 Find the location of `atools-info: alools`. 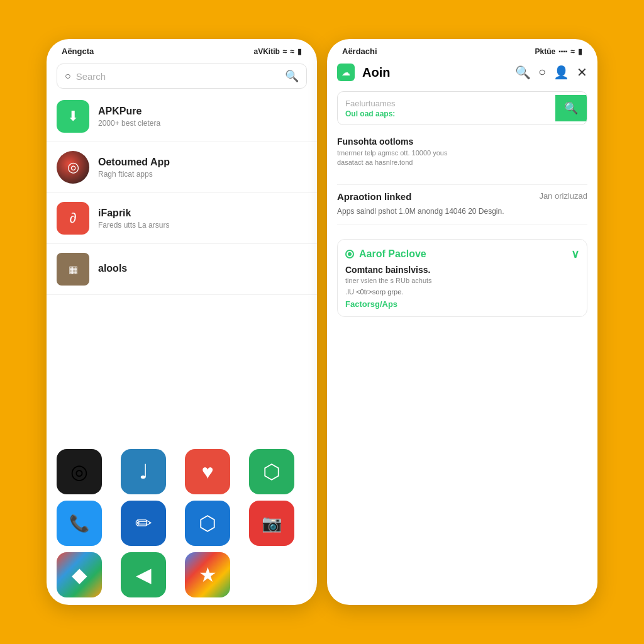

atools-info: alools is located at coordinates (203, 269).